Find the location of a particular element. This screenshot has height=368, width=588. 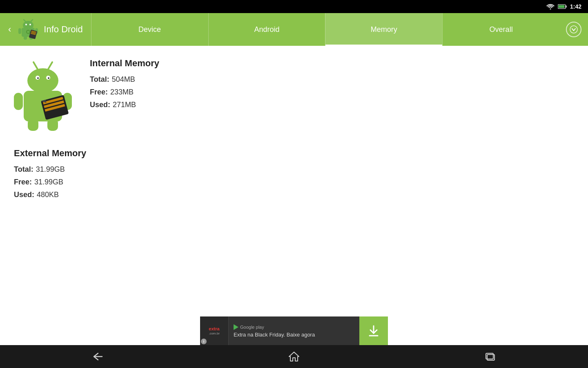

internal-free-value: 233MB is located at coordinates (122, 92).